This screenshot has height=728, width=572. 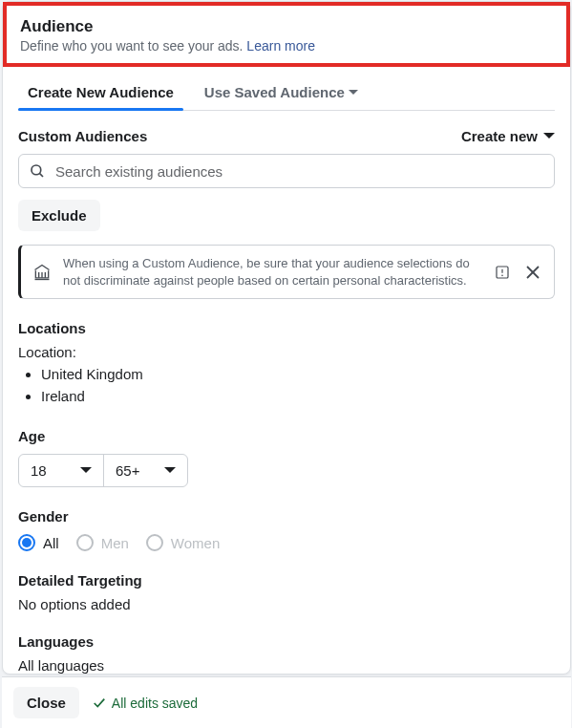 What do you see at coordinates (286, 27) in the screenshot?
I see `section-title-audience: Audience` at bounding box center [286, 27].